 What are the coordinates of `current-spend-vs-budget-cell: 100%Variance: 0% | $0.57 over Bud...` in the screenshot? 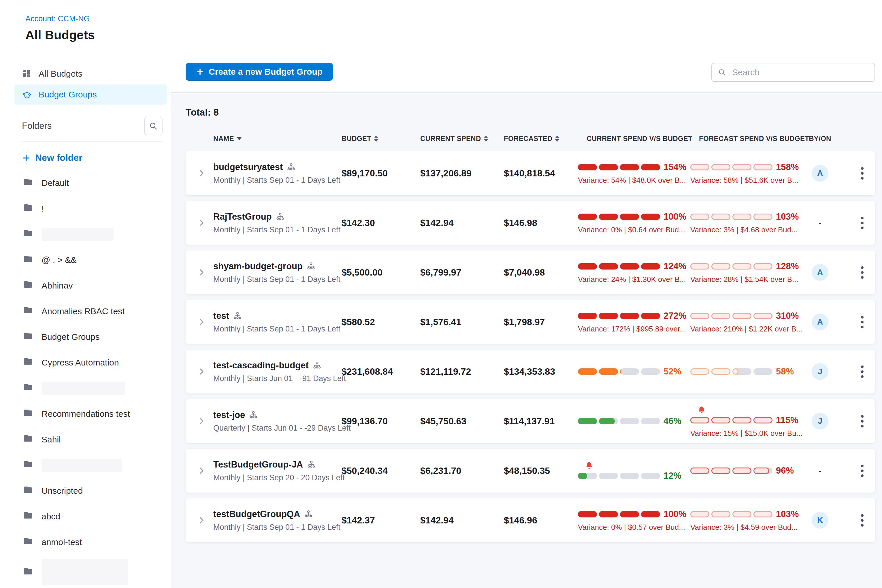 It's located at (634, 520).